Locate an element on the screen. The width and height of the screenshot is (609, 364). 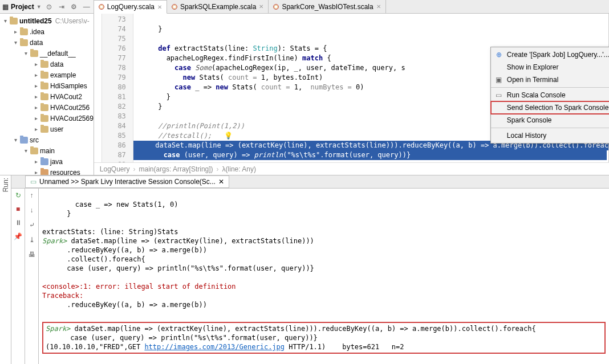
tree-item: resources is located at coordinates (47, 171).